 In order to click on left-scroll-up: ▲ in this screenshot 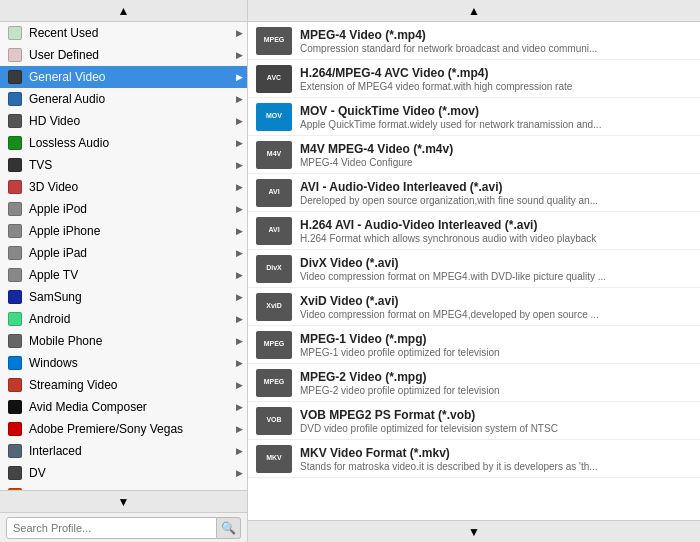, I will do `click(124, 11)`.